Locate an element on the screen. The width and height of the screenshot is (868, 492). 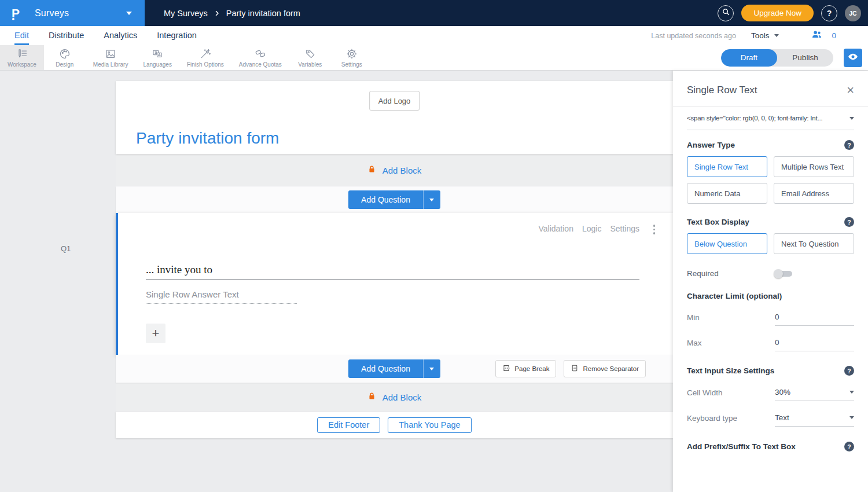
character-limit-heading: Character Limit (optional) is located at coordinates (734, 296).